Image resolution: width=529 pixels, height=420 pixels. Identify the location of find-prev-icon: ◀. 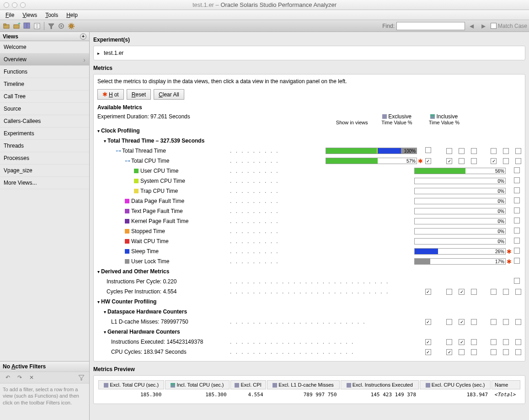
(472, 26).